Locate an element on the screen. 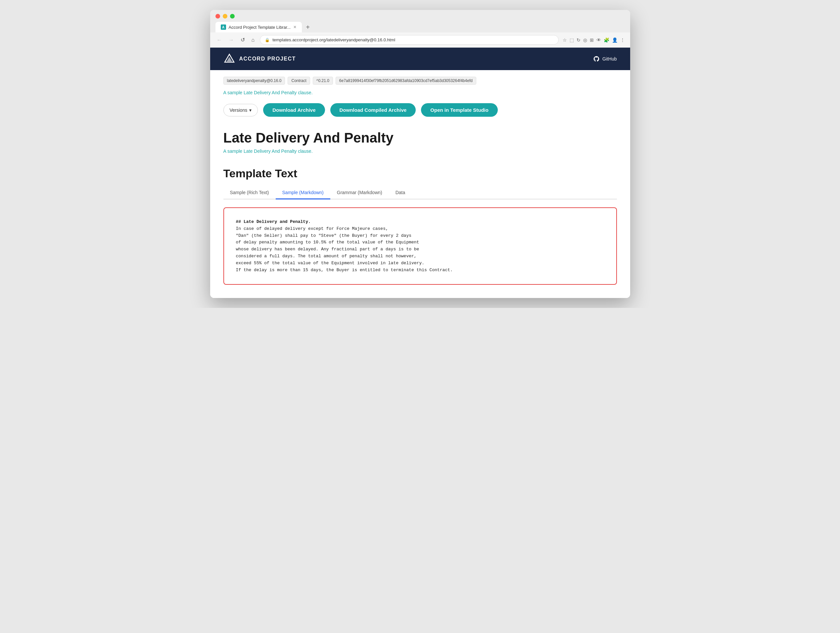  eye-icon: 👁 is located at coordinates (599, 40).